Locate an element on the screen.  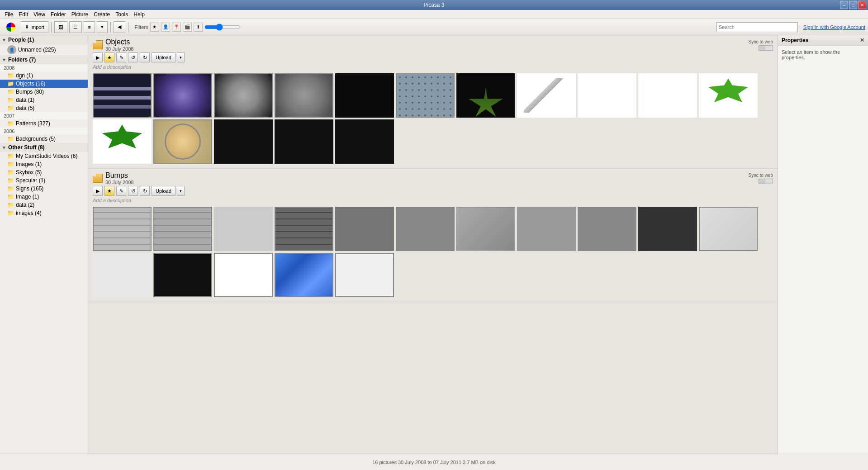
status-text: 16 pictures 30 July 2008 to 07 July 2011… is located at coordinates (434, 462).